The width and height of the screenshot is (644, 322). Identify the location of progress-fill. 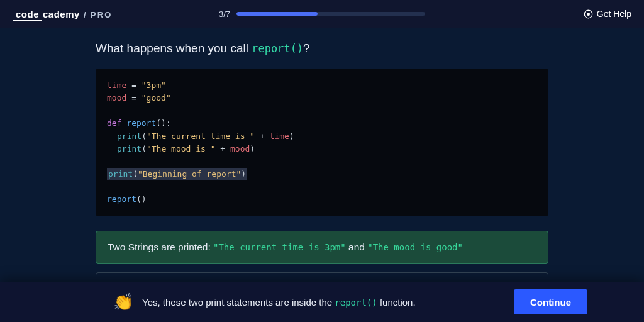
(277, 14).